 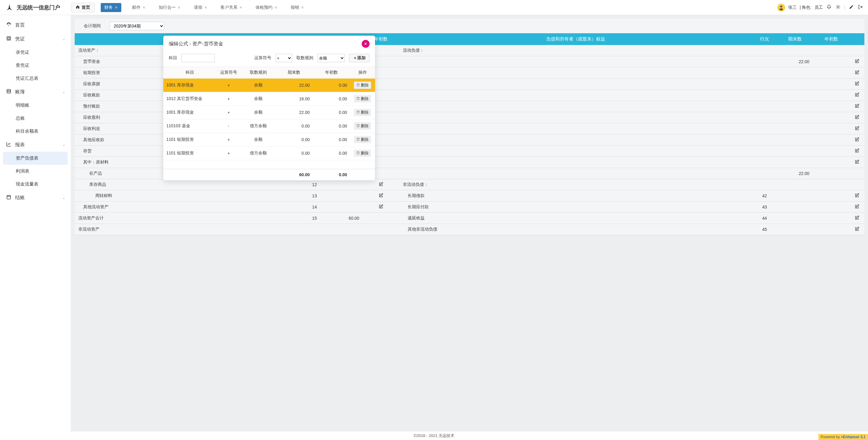 I want to click on row-end: 22.00, so click(x=294, y=112).